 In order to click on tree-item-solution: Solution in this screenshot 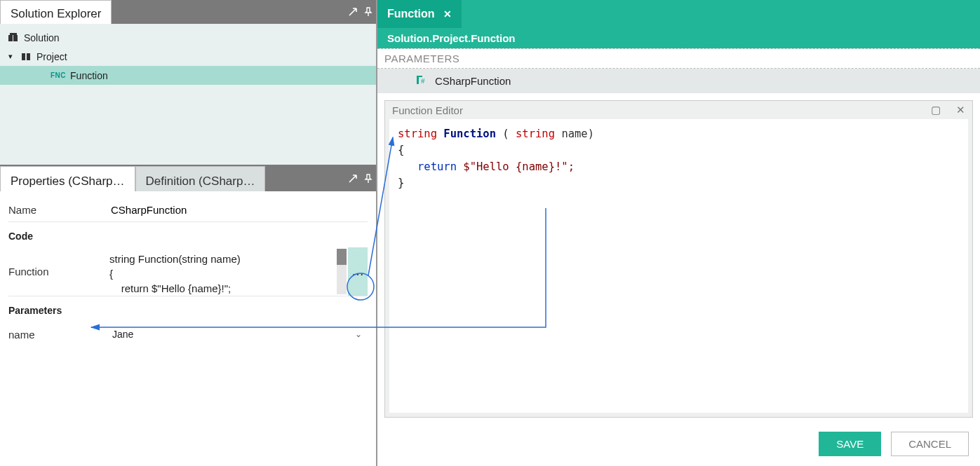, I will do `click(188, 38)`.